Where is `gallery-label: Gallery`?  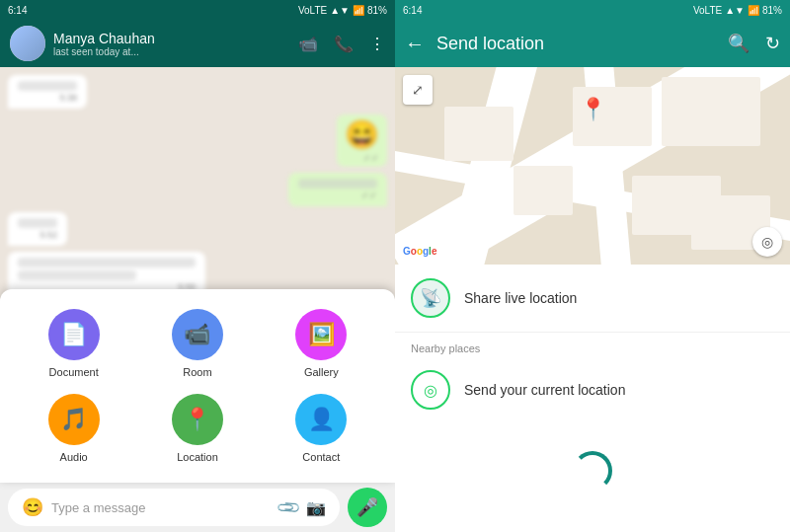
gallery-label: Gallery is located at coordinates (322, 372).